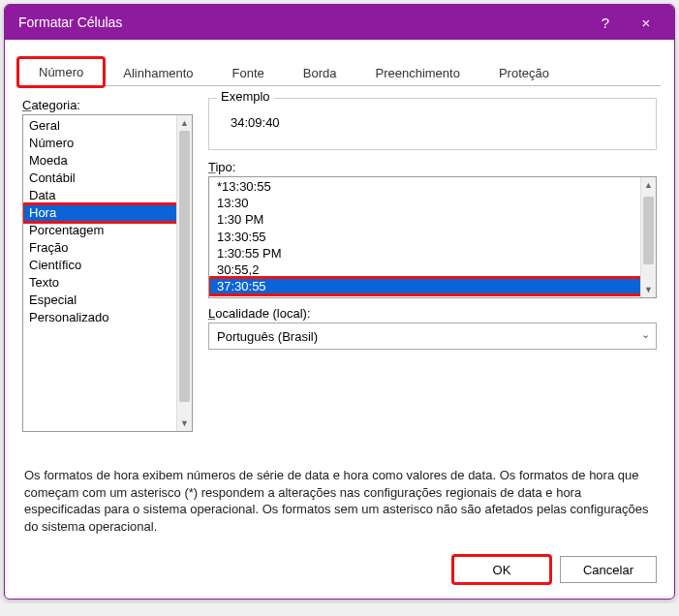 This screenshot has width=679, height=616. Describe the element at coordinates (158, 74) in the screenshot. I see `tab-alignment: Alinhamento` at that location.